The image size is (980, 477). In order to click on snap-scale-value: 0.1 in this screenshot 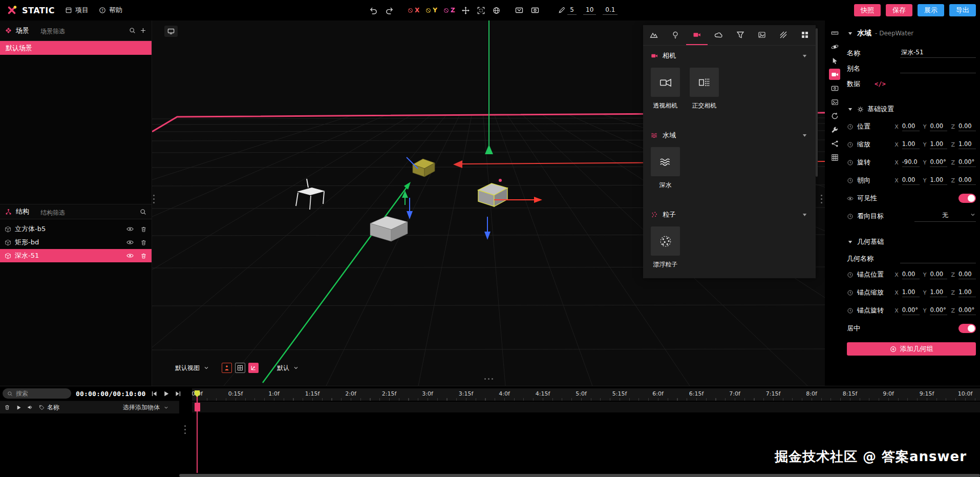, I will do `click(610, 10)`.